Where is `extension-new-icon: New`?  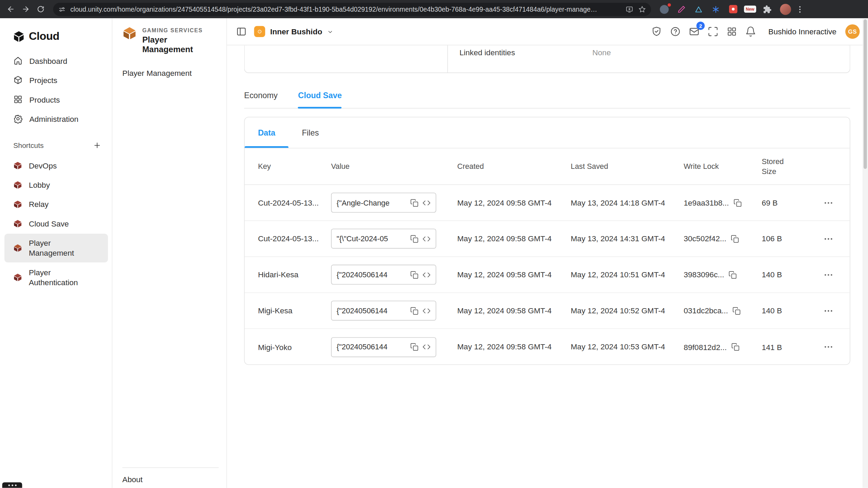 extension-new-icon: New is located at coordinates (750, 9).